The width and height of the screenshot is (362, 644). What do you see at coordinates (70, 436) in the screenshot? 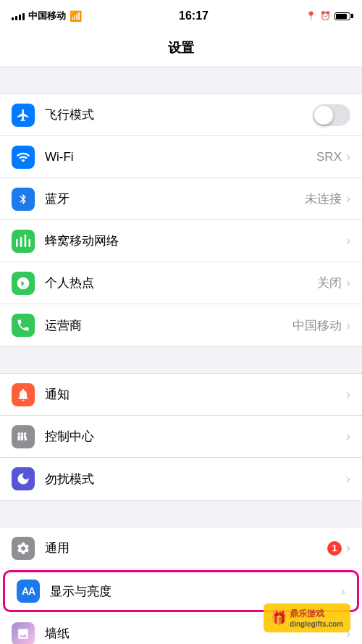
I see `control-center-label: 控制中心` at bounding box center [70, 436].